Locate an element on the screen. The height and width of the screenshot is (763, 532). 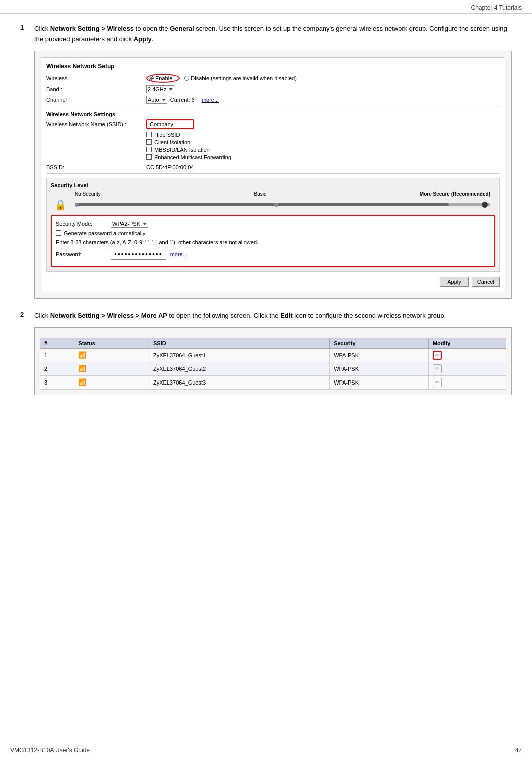
hide-ssid-row: Hide SSID is located at coordinates (323, 135).